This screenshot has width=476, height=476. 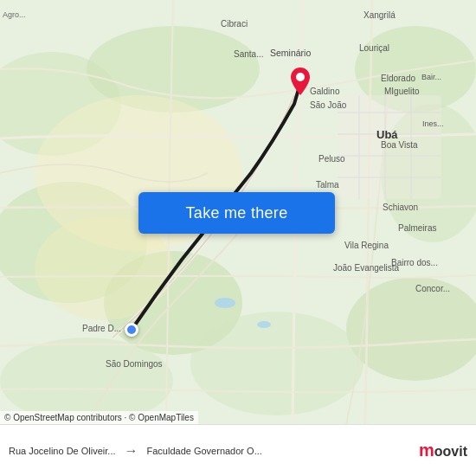 I want to click on origin-pin, so click(x=132, y=330).